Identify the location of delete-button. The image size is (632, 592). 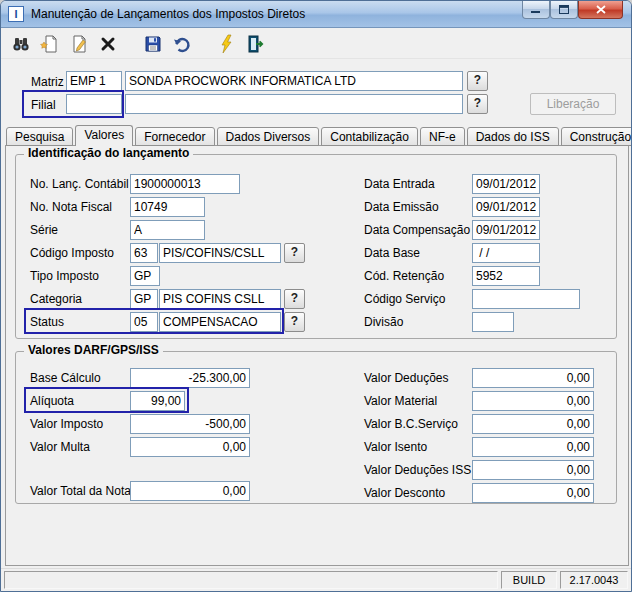
(108, 44).